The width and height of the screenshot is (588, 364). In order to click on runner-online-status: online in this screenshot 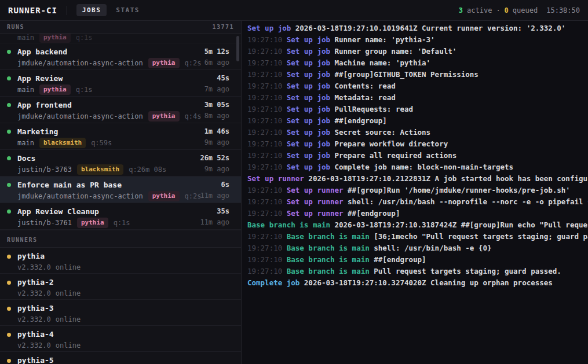, I will do `click(68, 293)`.